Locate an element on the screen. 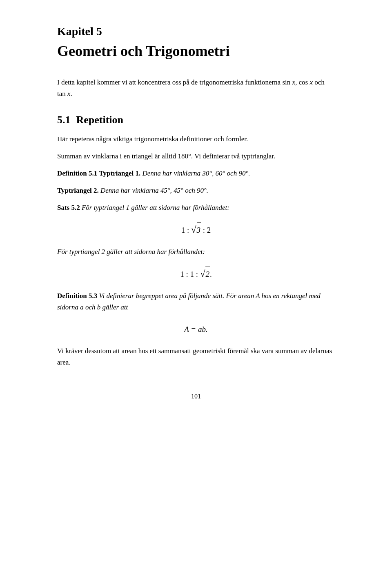 The image size is (392, 565). sqrt3-expression: √3 is located at coordinates (196, 230).